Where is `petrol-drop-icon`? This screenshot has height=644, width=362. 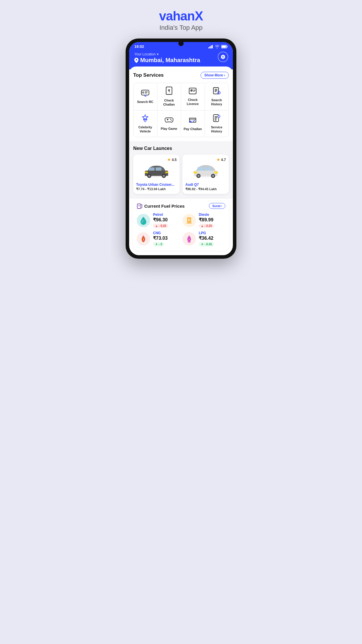 petrol-drop-icon is located at coordinates (143, 220).